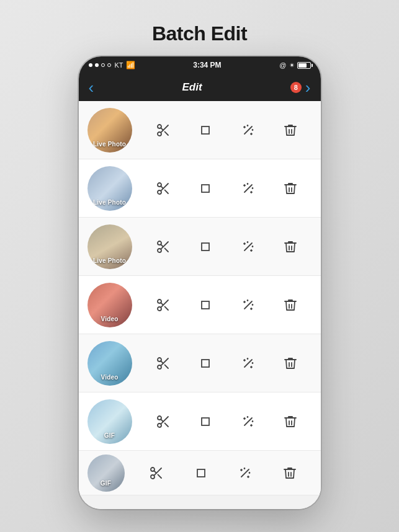  I want to click on thumbnail-6: GIF, so click(110, 422).